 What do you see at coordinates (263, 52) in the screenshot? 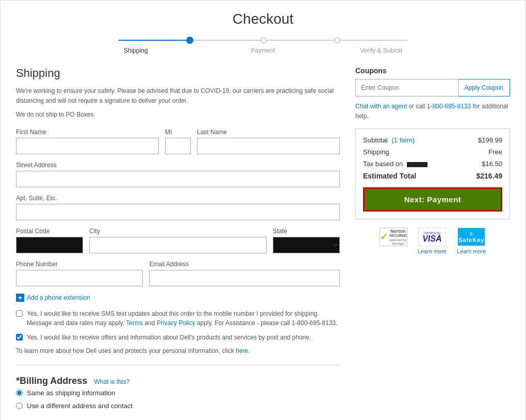
I see `checkout-steps: Shipping Payment Verify & Submit` at bounding box center [263, 52].